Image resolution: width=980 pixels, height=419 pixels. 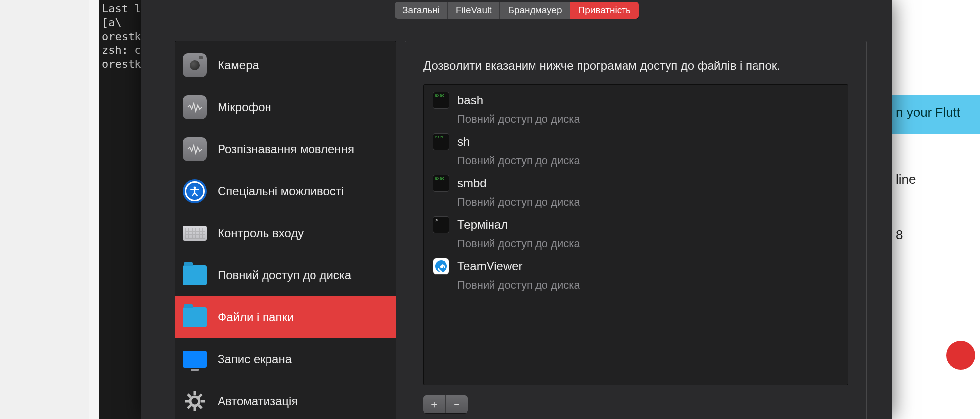 What do you see at coordinates (445, 404) in the screenshot?
I see `add-remove-control: ＋ －` at bounding box center [445, 404].